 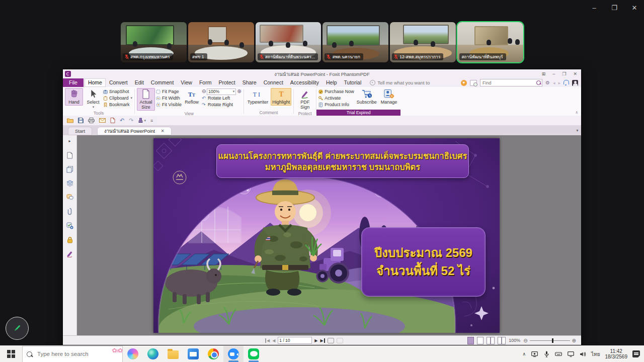 I want to click on taskbar-edge-button, so click(x=153, y=354).